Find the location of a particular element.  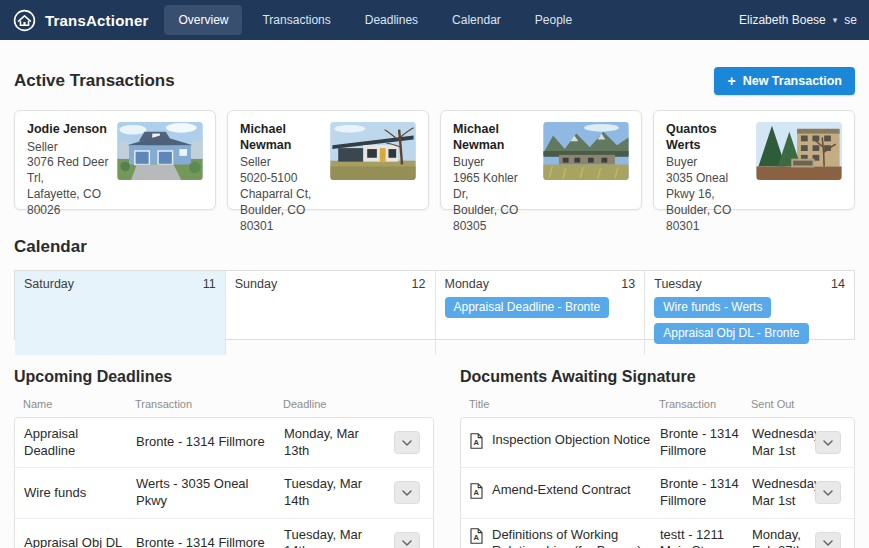

calendar-title: Calendar is located at coordinates (50, 247).